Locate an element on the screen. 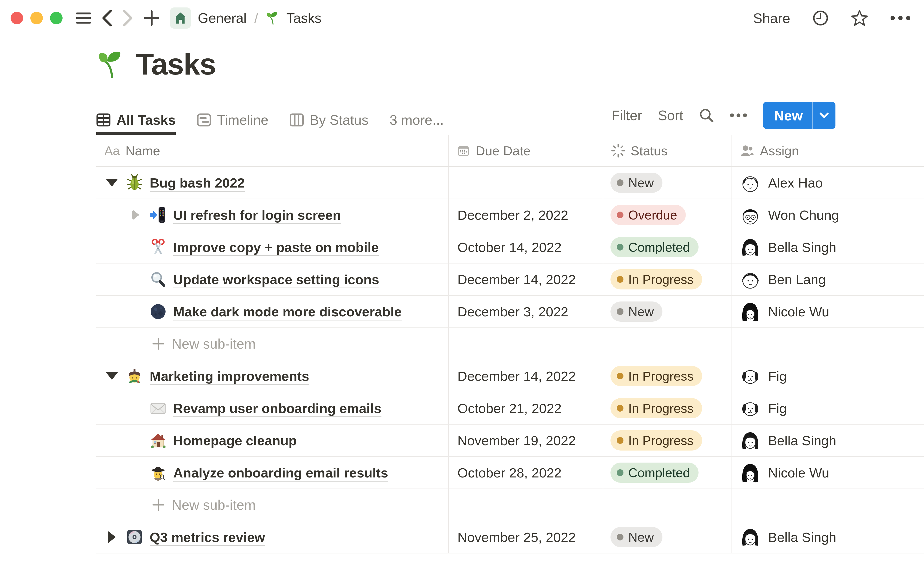 This screenshot has width=924, height=577. avatar-ben-lang is located at coordinates (750, 279).